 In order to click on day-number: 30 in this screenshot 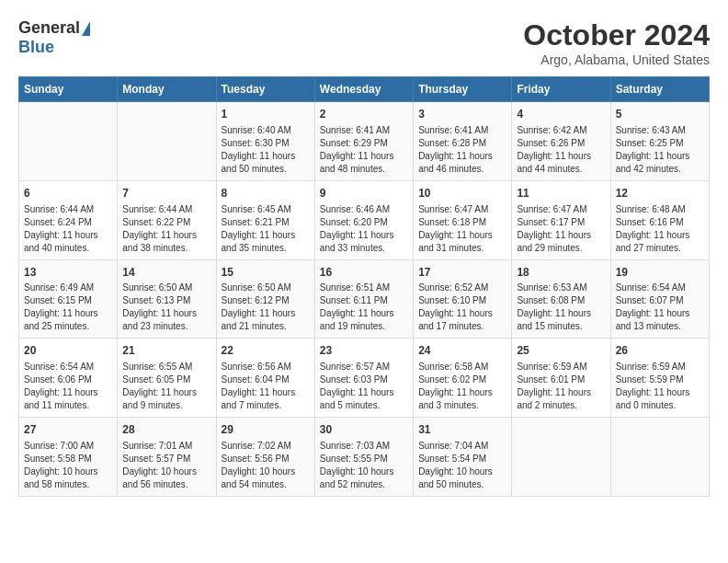, I will do `click(364, 431)`.